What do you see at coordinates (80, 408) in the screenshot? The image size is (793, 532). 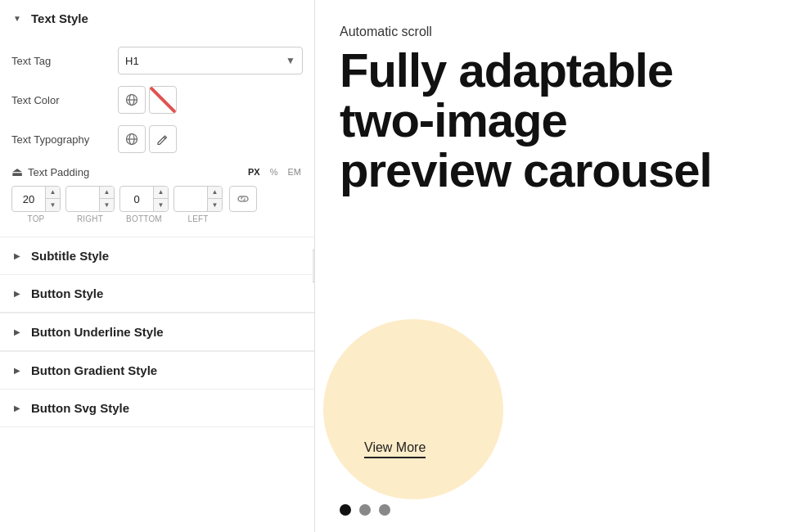 I see `button-svg-style-title: Button Svg Style` at bounding box center [80, 408].